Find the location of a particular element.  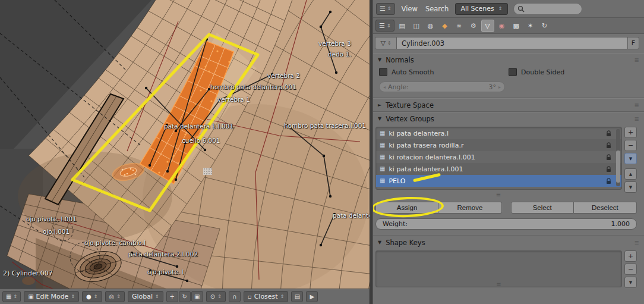

slider-right-arrow-icon: ▸ is located at coordinates (500, 87).